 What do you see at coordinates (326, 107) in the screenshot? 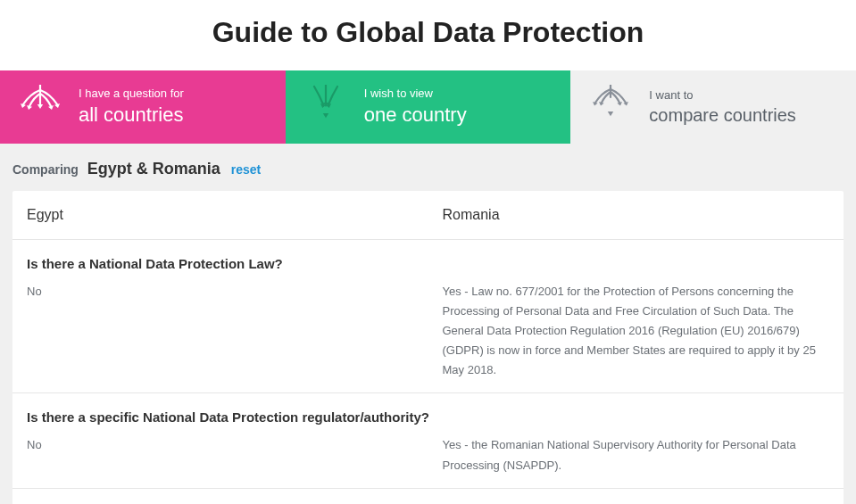
I see `converge-down-icon` at bounding box center [326, 107].